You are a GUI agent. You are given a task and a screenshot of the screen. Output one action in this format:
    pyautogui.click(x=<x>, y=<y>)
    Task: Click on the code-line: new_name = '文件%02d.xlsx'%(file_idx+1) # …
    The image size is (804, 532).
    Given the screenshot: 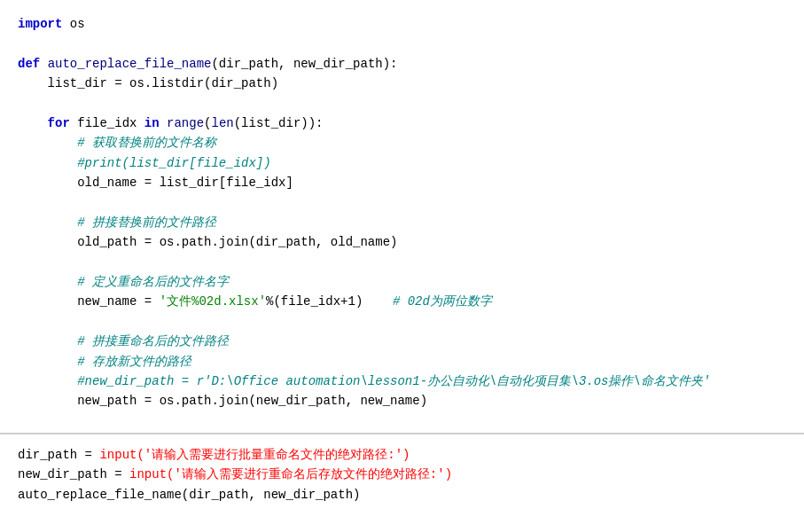 What is the action you would take?
    pyautogui.click(x=402, y=301)
    